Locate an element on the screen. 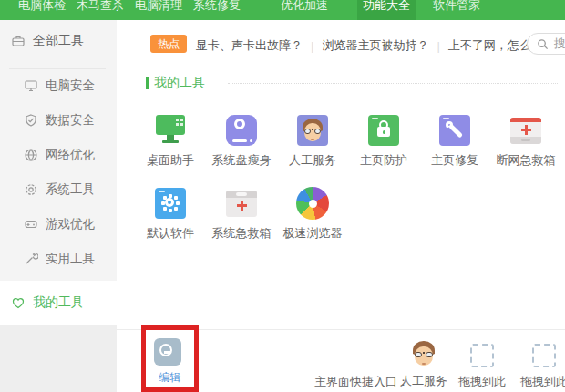 Image resolution: width=565 pixels, height=392 pixels. tab-computer-checkup: 电脑体检 is located at coordinates (42, 10).